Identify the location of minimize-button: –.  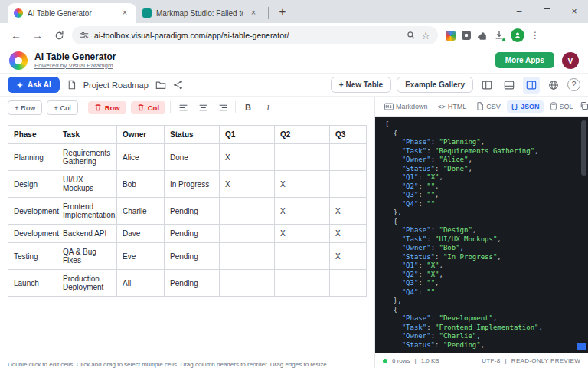
(519, 12).